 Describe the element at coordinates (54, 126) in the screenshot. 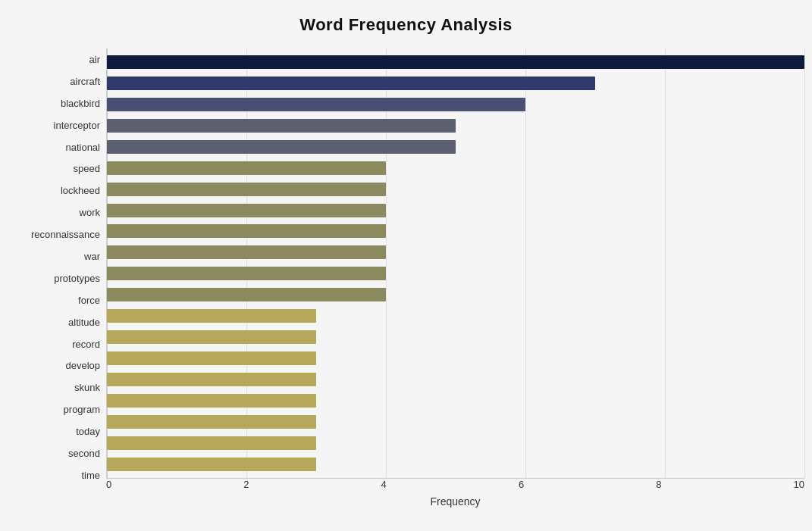

I see `y-label: interceptor` at that location.